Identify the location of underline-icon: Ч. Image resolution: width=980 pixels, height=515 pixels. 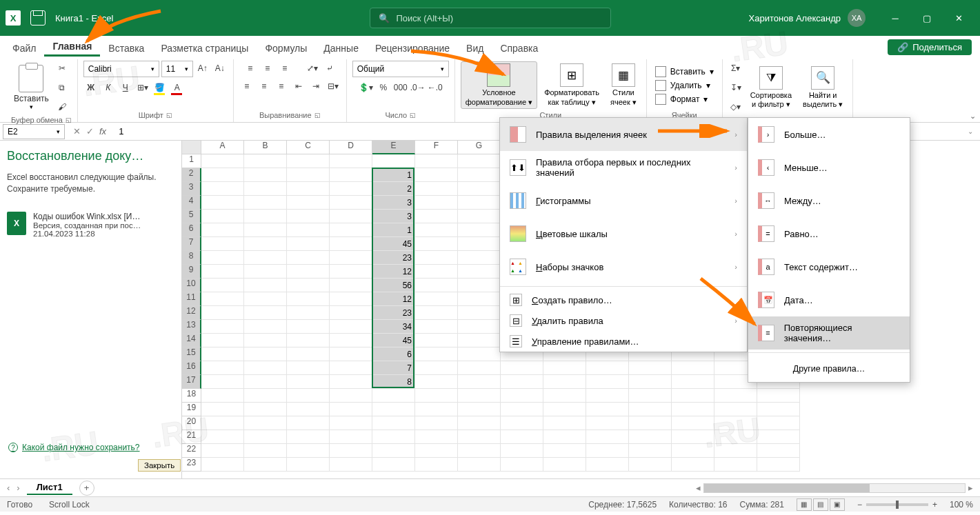
(126, 88).